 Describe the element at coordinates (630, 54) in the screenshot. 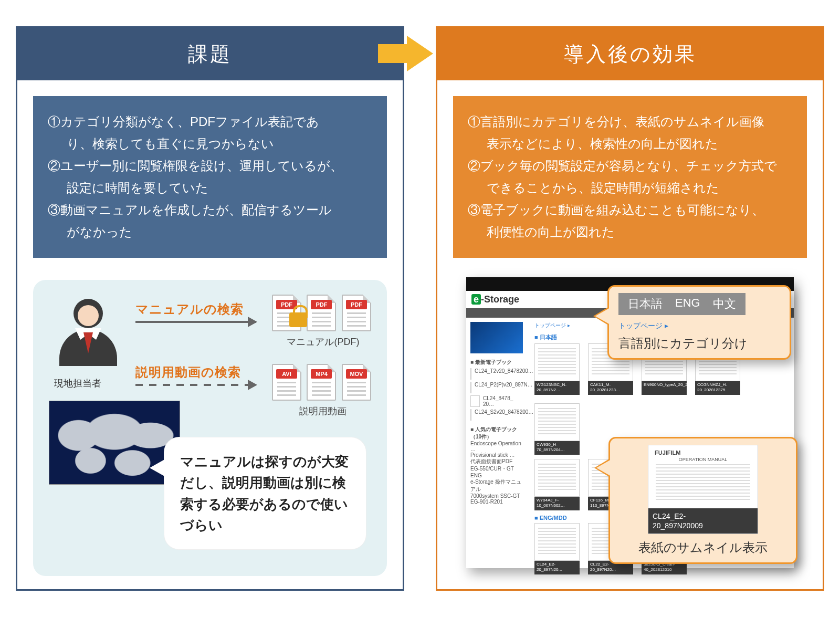

I see `effects-title: 導入後の効果` at that location.